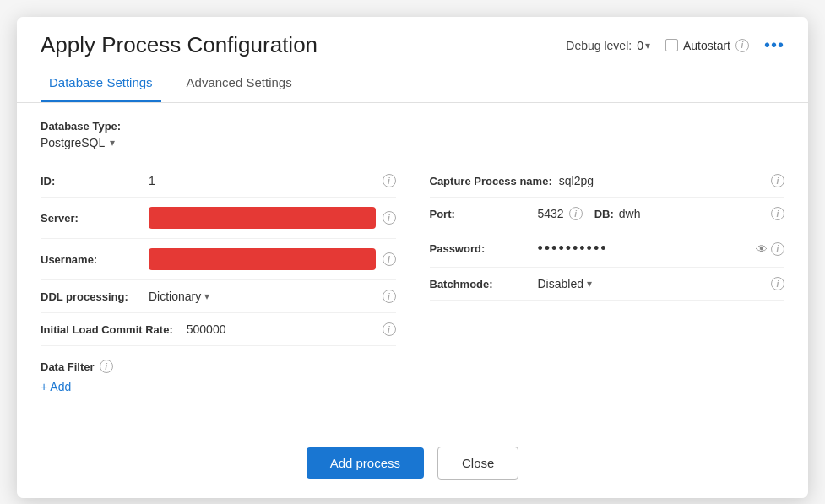 The height and width of the screenshot is (504, 825). What do you see at coordinates (662, 214) in the screenshot?
I see `port-db-row: 5432 i DB: dwh i` at bounding box center [662, 214].